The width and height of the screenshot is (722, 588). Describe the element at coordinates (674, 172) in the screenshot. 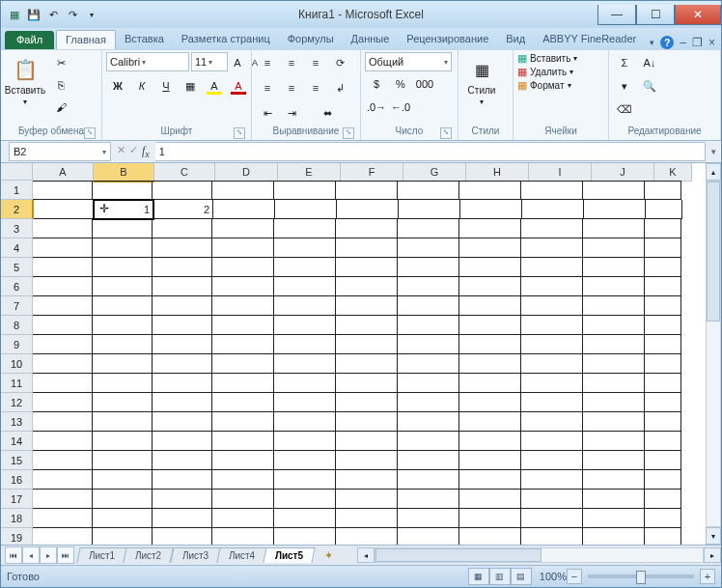

I see `column-header: K` at that location.